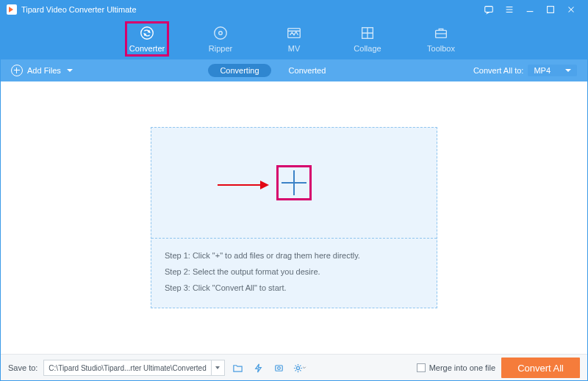 This screenshot has height=381, width=588. I want to click on add-files-label: Add Files, so click(44, 70).